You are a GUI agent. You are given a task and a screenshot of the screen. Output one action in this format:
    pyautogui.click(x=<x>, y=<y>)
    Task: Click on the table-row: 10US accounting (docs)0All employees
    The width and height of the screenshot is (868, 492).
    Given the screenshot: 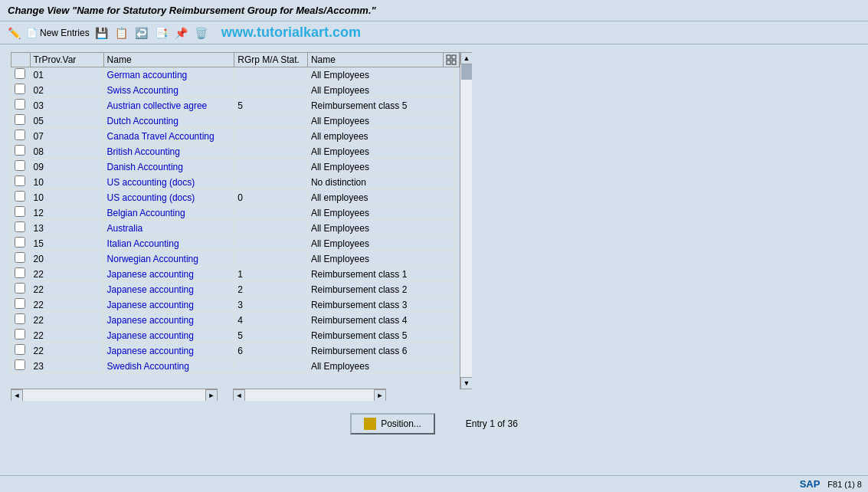 What is the action you would take?
    pyautogui.click(x=233, y=198)
    